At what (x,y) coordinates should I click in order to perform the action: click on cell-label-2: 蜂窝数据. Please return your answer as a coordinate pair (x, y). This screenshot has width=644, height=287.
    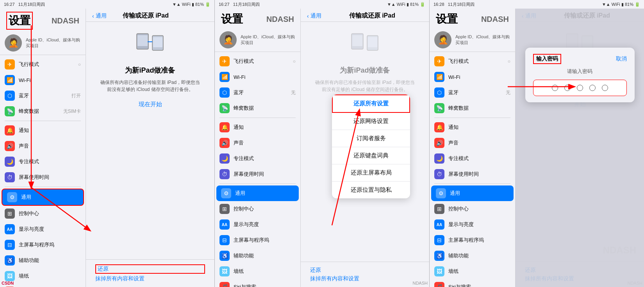
    Looking at the image, I should click on (265, 108).